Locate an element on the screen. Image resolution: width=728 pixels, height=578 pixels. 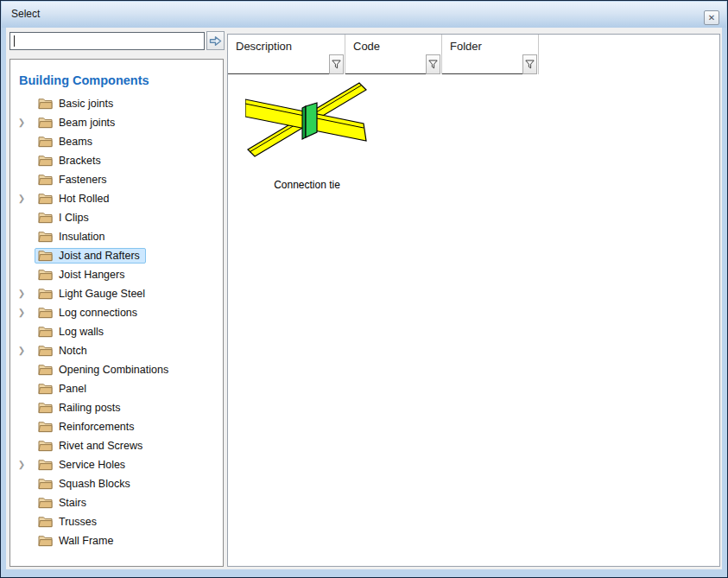
tree-item-label: Beams is located at coordinates (76, 142).